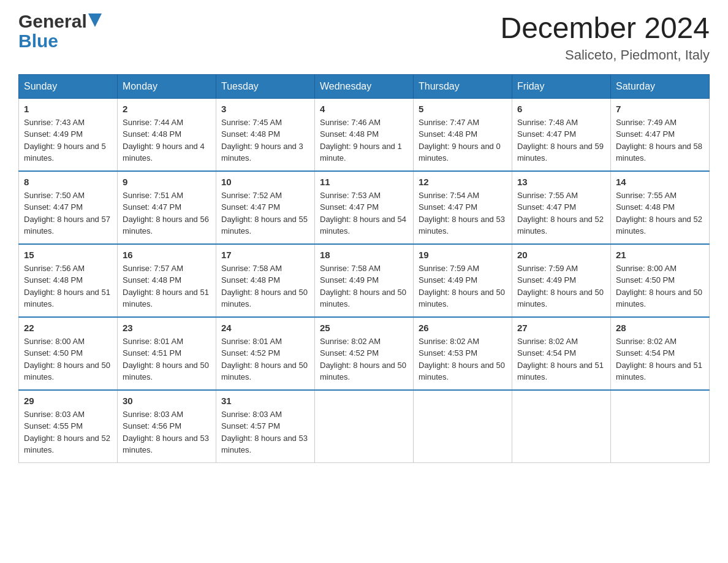  Describe the element at coordinates (167, 281) in the screenshot. I see `table-row: 16 Sunrise: 7:57 AM Sunset: 4:48 PM Dayl…` at that location.